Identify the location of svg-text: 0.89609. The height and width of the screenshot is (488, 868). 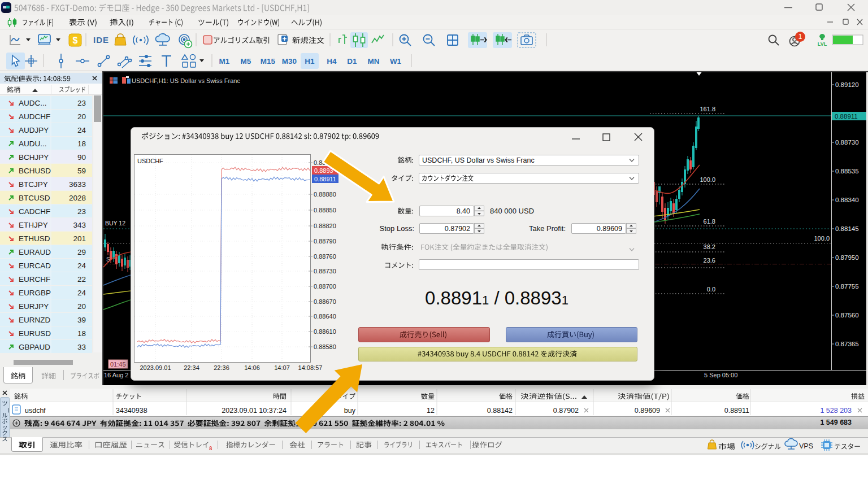
(648, 411).